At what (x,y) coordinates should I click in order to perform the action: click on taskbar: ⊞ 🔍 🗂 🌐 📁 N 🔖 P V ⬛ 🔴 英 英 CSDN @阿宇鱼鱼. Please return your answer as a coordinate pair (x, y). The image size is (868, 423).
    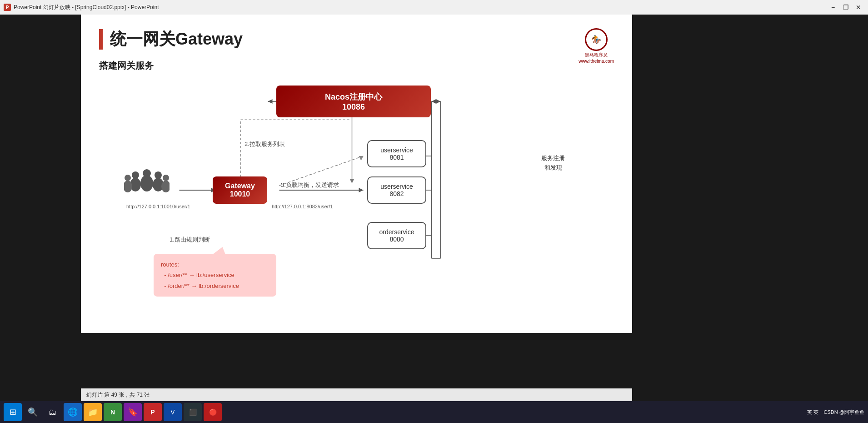
    Looking at the image, I should click on (434, 412).